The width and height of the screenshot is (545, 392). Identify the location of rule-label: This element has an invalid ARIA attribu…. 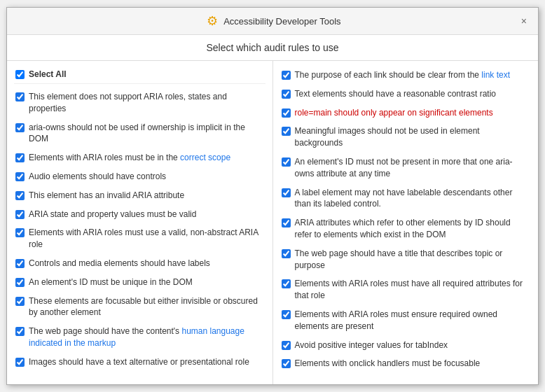
(106, 196).